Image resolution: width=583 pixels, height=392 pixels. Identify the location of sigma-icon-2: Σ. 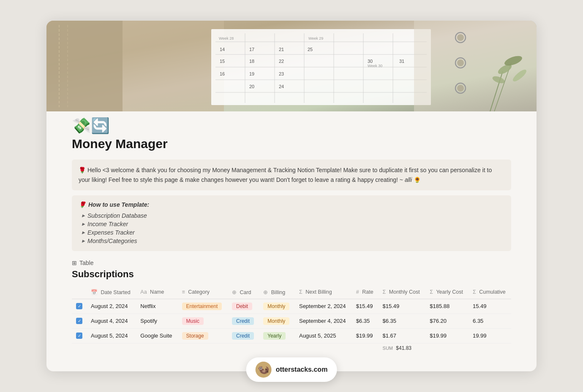
(384, 292).